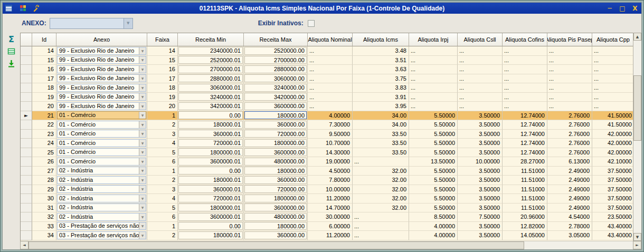  I want to click on cell-aliquota_icms: 32.00, so click(381, 208).